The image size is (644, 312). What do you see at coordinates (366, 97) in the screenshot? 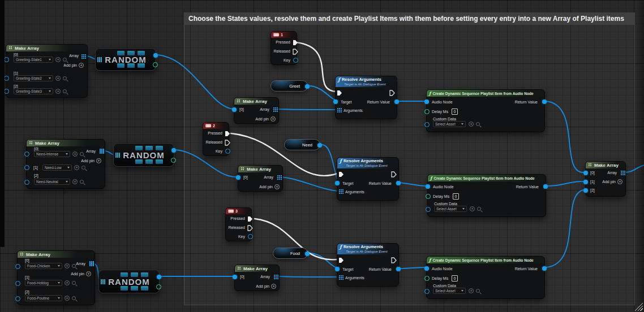
I see `node-resolve-arguments-1: ƒResolve Arguments Target is Ak Dialogue…` at bounding box center [366, 97].